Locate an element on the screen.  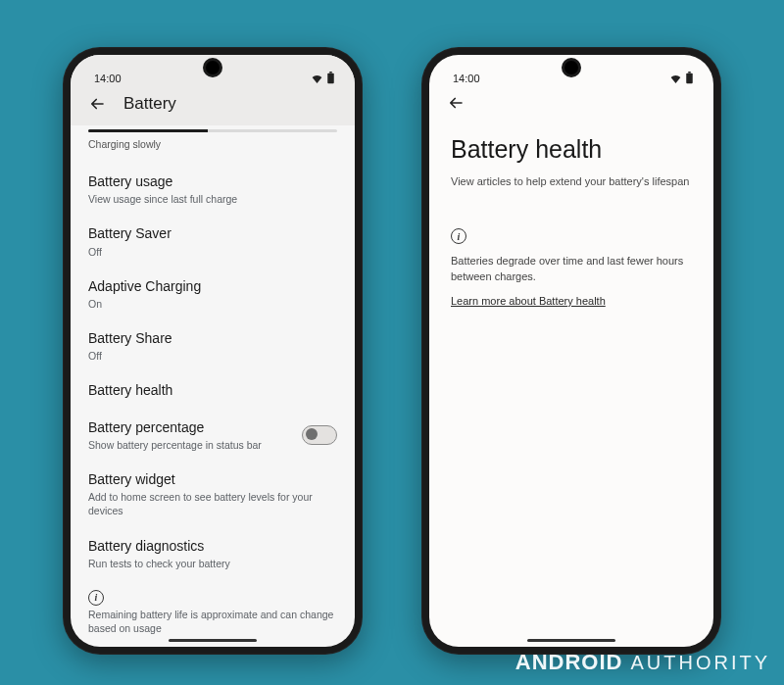
page-subtitle: View articles to help extend your batter… is located at coordinates (571, 181).